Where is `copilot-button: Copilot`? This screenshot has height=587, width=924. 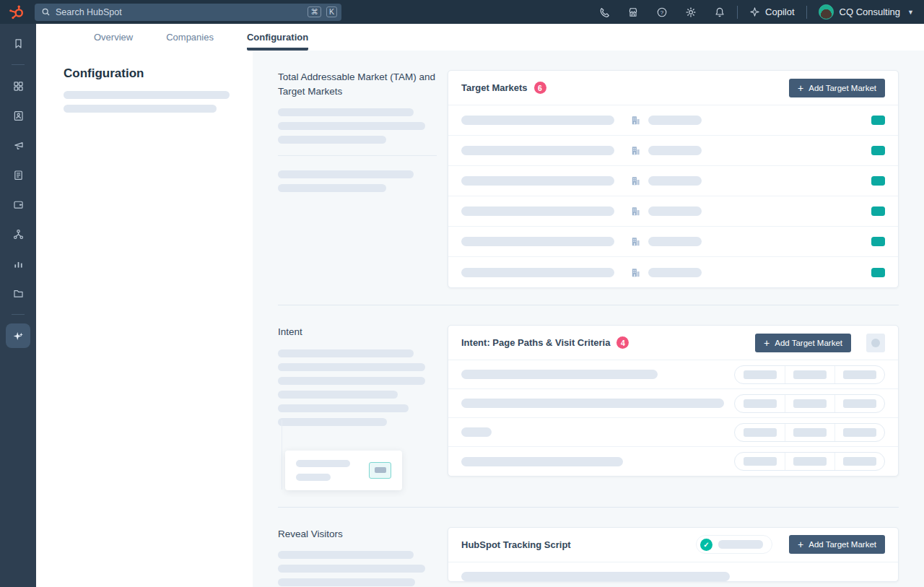 copilot-button: Copilot is located at coordinates (772, 12).